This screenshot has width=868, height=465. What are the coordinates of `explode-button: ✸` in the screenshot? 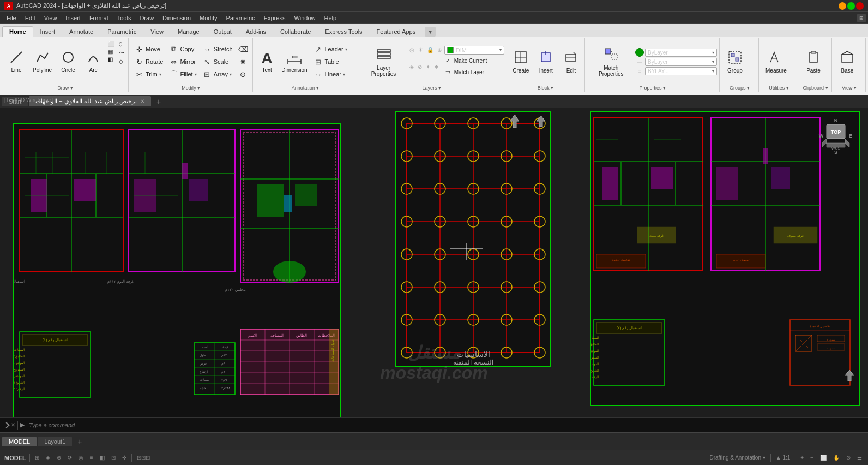 It's located at (243, 62).